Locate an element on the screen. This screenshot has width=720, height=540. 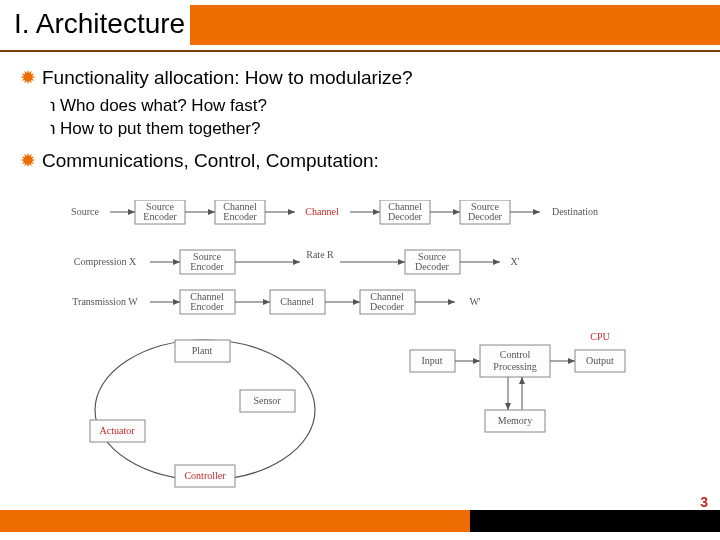
page-number: 3 is located at coordinates (704, 502).